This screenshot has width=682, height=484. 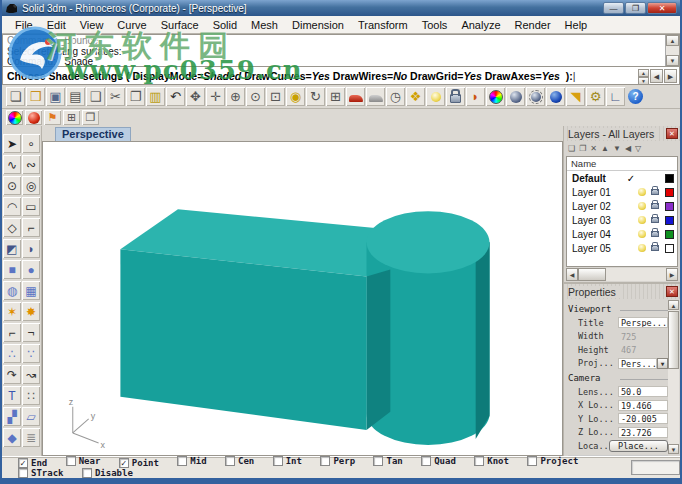 I want to click on shaded-display-car-icon, so click(x=356, y=96).